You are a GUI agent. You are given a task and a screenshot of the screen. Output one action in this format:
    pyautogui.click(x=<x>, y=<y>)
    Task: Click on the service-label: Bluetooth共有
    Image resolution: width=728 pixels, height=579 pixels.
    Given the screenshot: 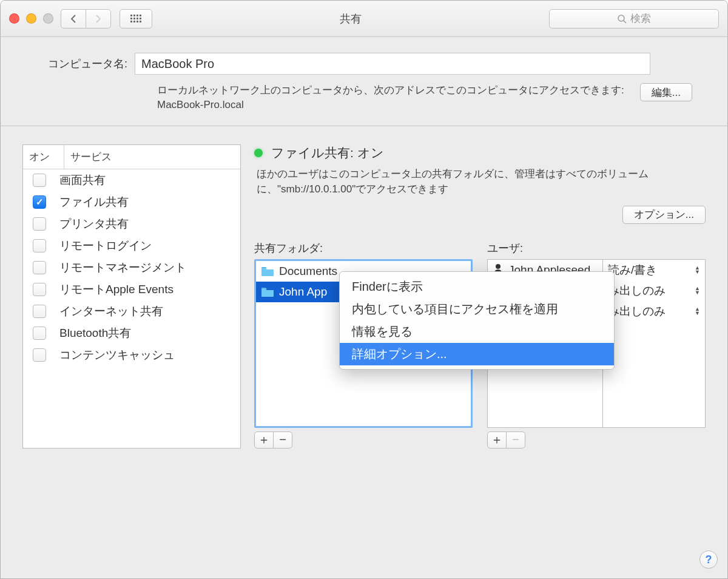 What is the action you would take?
    pyautogui.click(x=95, y=333)
    